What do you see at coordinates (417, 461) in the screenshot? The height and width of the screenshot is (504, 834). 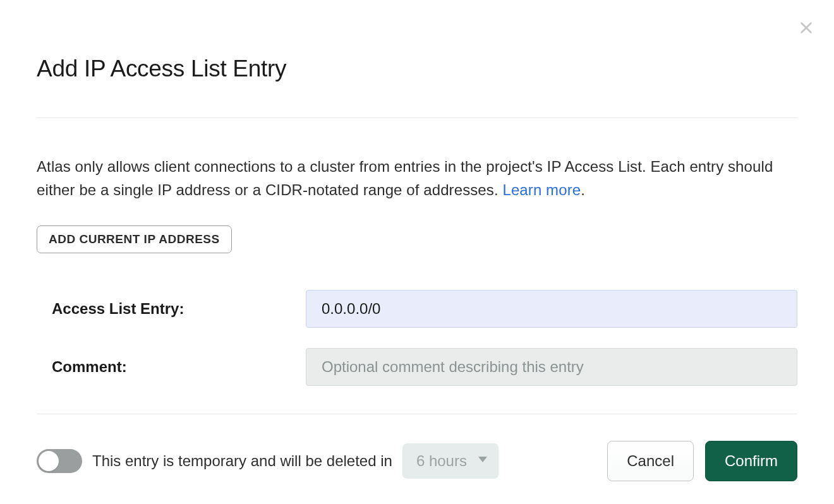 I see `modal-footer: This entry is temporary and will be dele…` at bounding box center [417, 461].